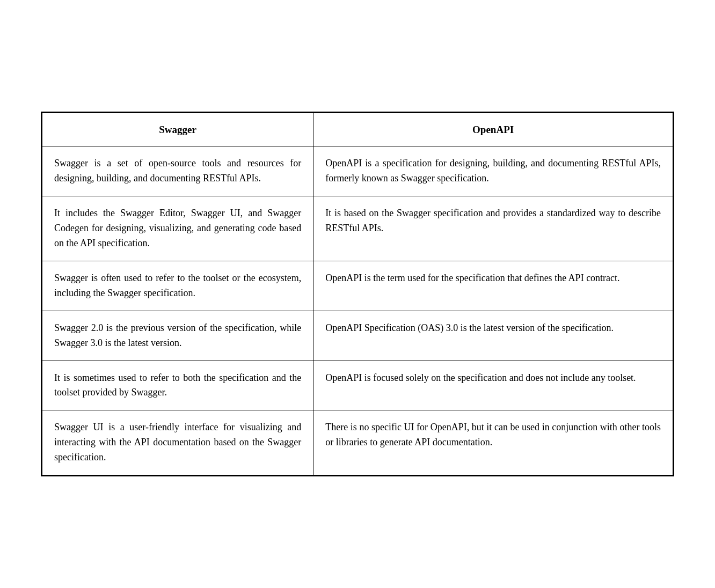 Image resolution: width=715 pixels, height=588 pixels. Describe the element at coordinates (493, 443) in the screenshot. I see `cell-openapi-5: There is no specific UI for OpenAPI, but…` at that location.